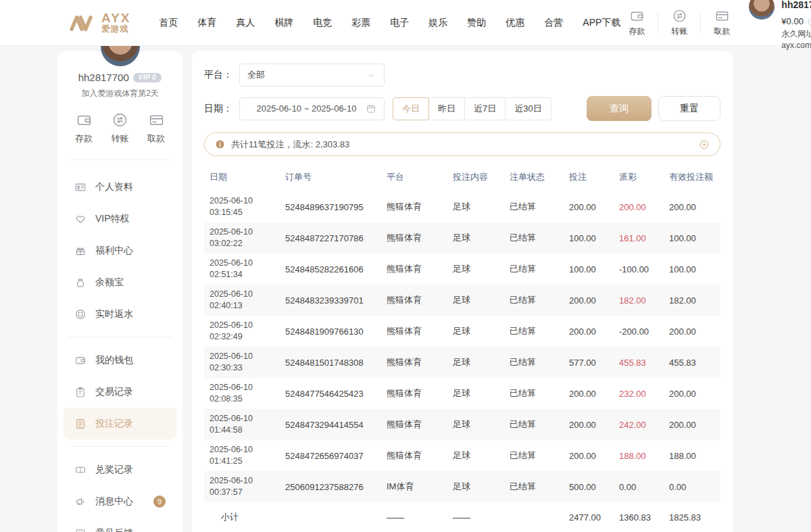 The image size is (811, 532). I want to click on sidebar-item-label: 福利中心, so click(114, 251).